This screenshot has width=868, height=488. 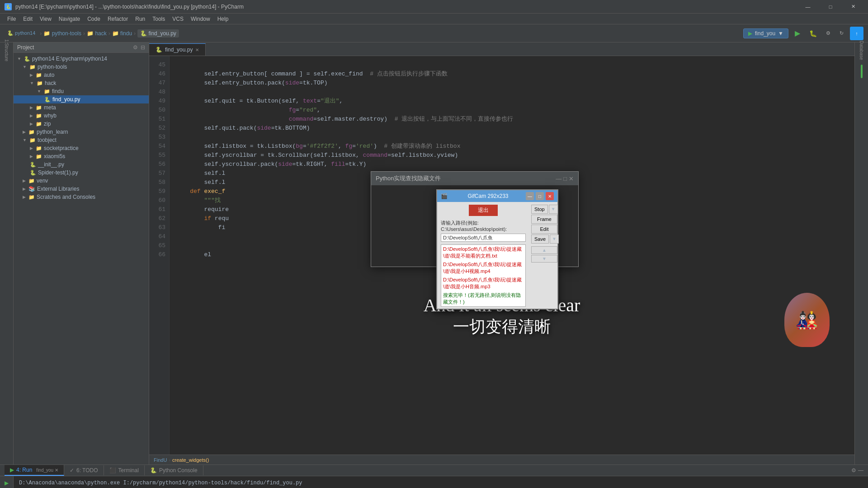 What do you see at coordinates (201, 19) in the screenshot?
I see `menu-window: Window` at bounding box center [201, 19].